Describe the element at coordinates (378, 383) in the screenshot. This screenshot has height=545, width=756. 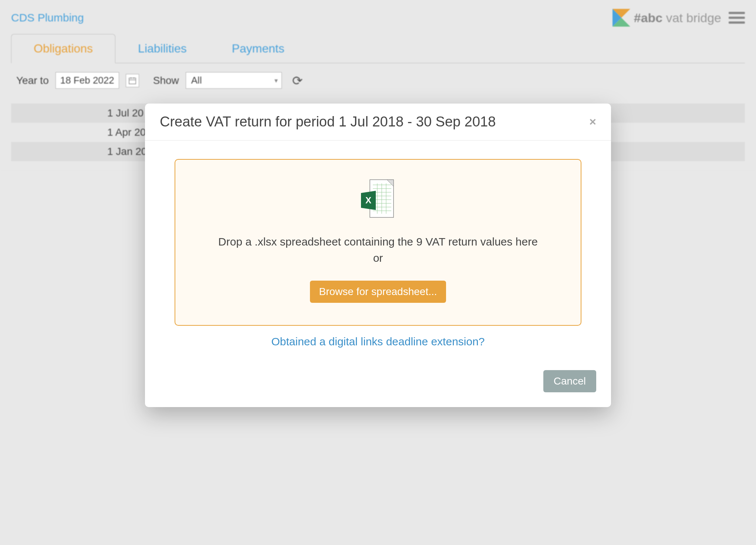
I see `modal-footer: Cancel` at that location.